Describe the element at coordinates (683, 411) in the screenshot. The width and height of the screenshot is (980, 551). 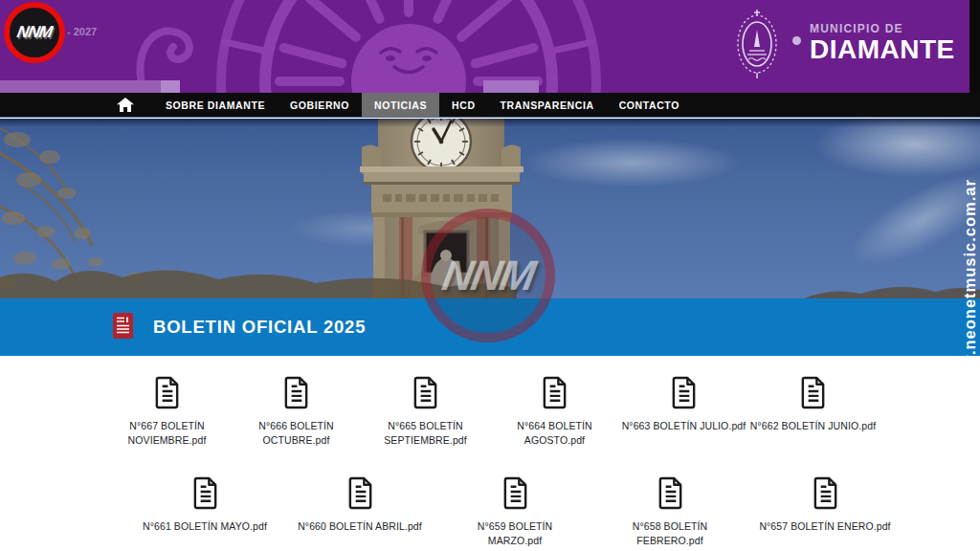
I see `pdf-document-link: N°663 BOLETÍN JULIO.pdf` at that location.